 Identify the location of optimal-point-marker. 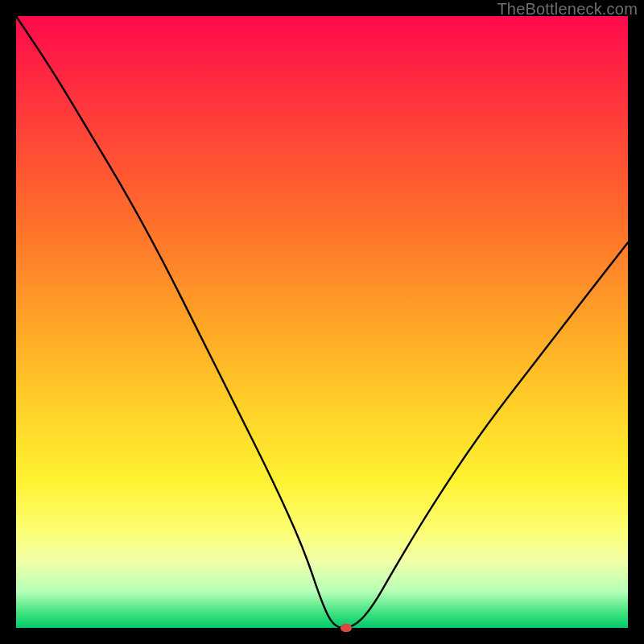
(346, 628).